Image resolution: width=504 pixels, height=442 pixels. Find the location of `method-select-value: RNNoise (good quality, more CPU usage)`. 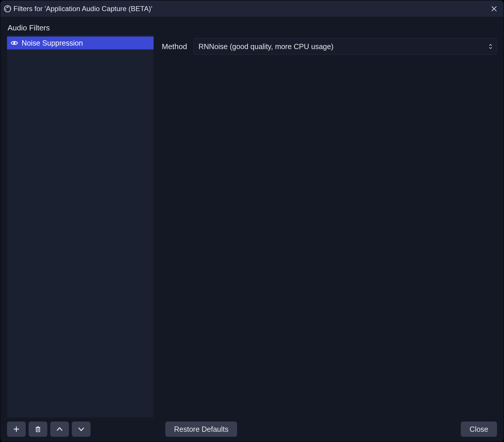

method-select-value: RNNoise (good quality, more CPU usage) is located at coordinates (266, 47).